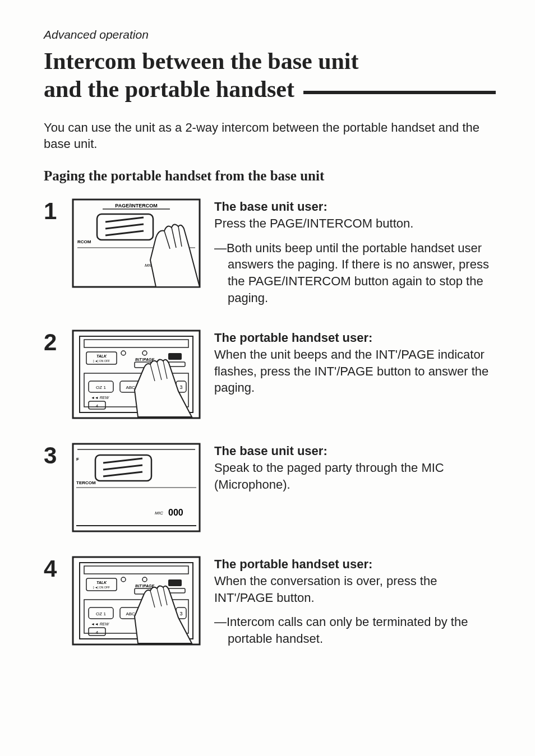 This screenshot has width=535, height=756. What do you see at coordinates (355, 273) in the screenshot?
I see `step-1-note: —Both units beep until the portable hand…` at bounding box center [355, 273].